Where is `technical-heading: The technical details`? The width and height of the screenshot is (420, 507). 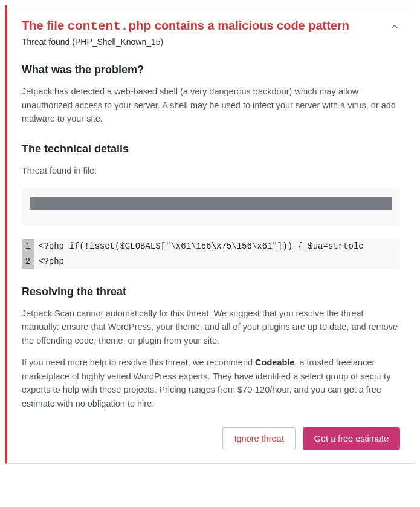
technical-heading: The technical details is located at coordinates (211, 149).